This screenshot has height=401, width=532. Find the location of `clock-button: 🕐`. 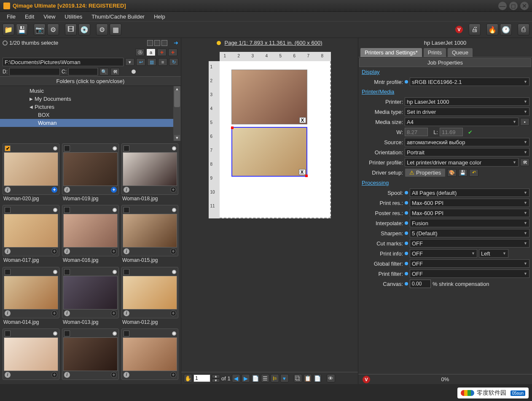

clock-button: 🕐 is located at coordinates (506, 30).